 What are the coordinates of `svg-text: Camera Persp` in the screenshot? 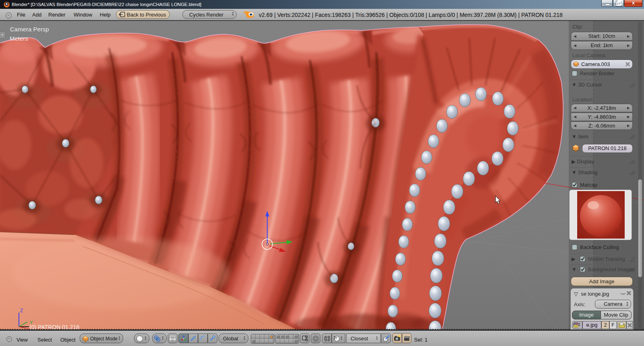 It's located at (30, 29).